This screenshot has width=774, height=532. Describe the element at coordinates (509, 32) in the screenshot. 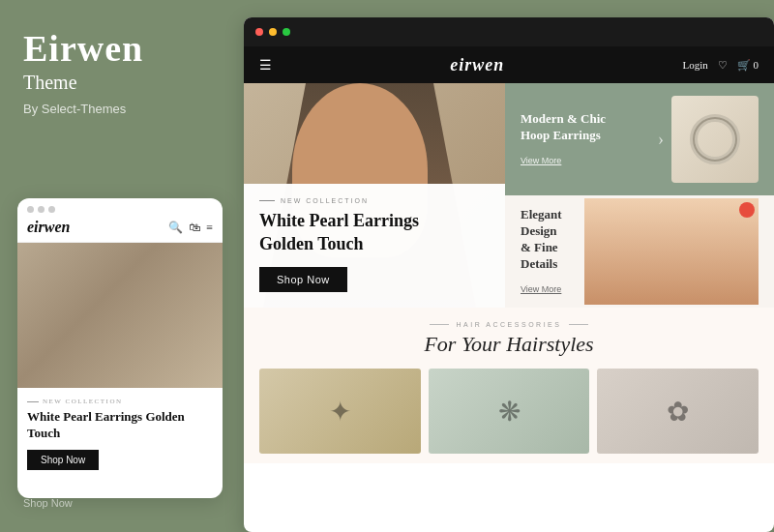

I see `desktop-title-bar` at that location.